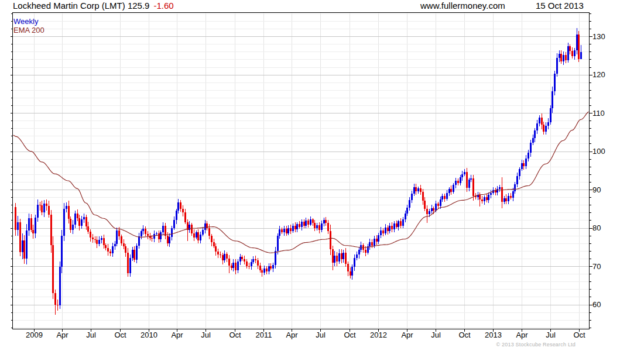 The width and height of the screenshot is (644, 351). What do you see at coordinates (597, 304) in the screenshot?
I see `axis-tick-label: 60` at bounding box center [597, 304].